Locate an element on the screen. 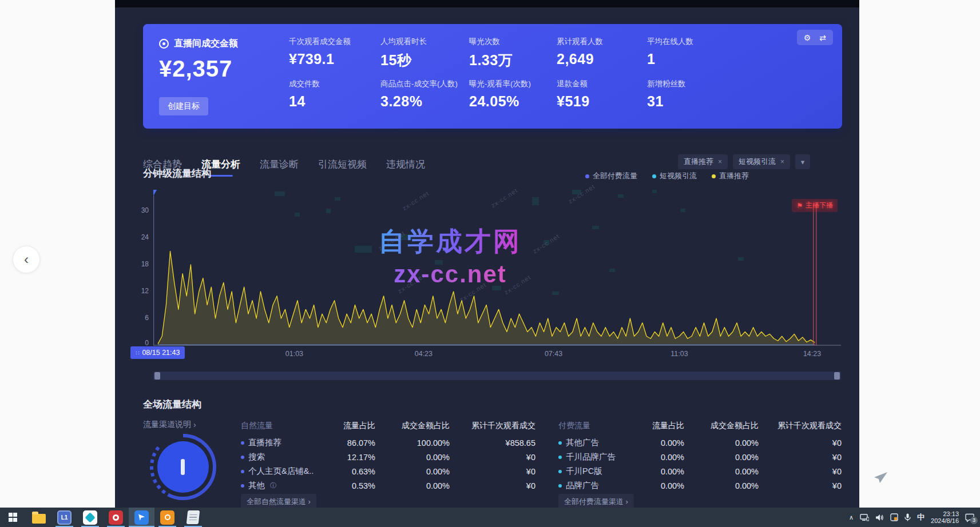  filter-chip-short-video: 短视频引流 × is located at coordinates (761, 162).